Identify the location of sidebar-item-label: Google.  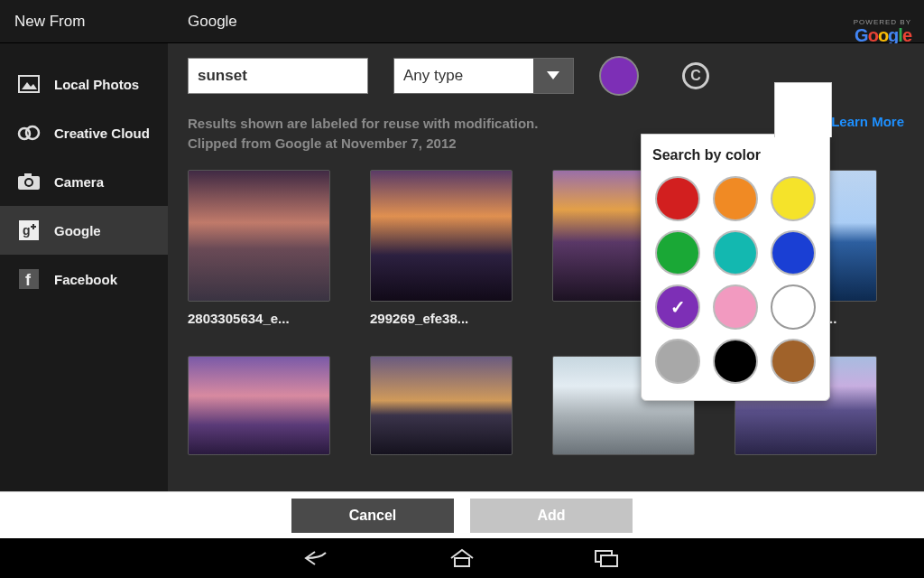
(78, 231).